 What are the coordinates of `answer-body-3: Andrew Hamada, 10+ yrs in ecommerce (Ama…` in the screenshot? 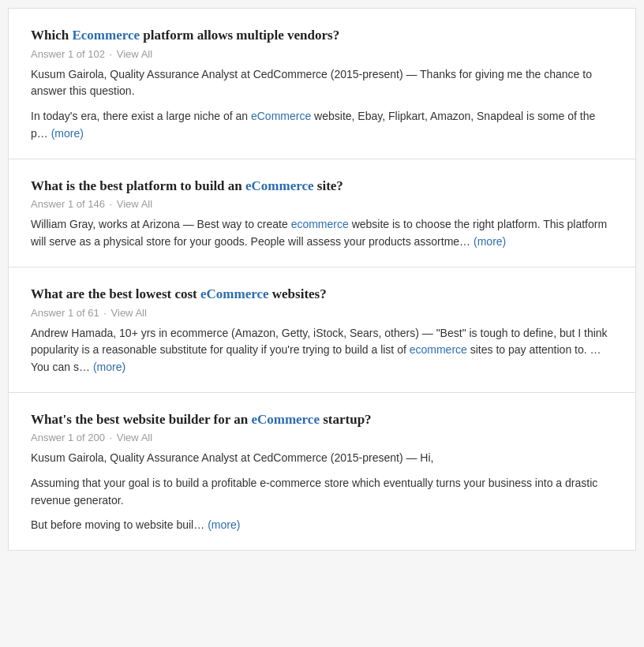 It's located at (322, 350).